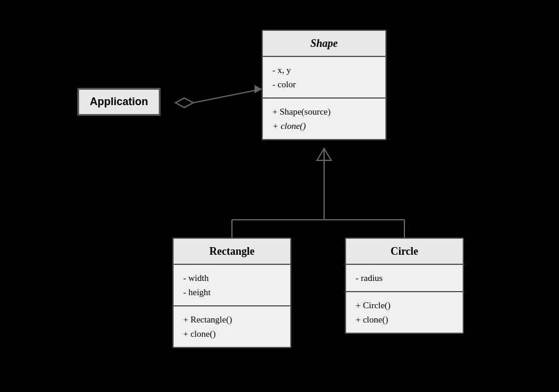  I want to click on rect-attr-1: - width, so click(232, 278).